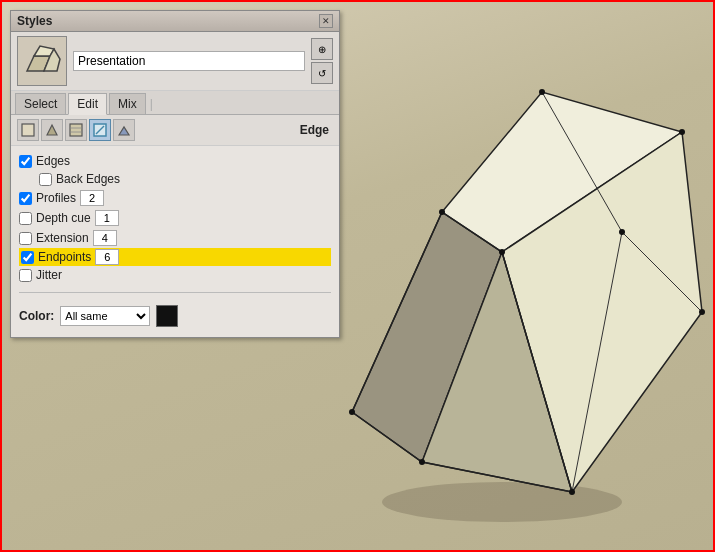 This screenshot has height=552, width=715. Describe the element at coordinates (322, 49) in the screenshot. I see `create-style-button: ⊕` at that location.